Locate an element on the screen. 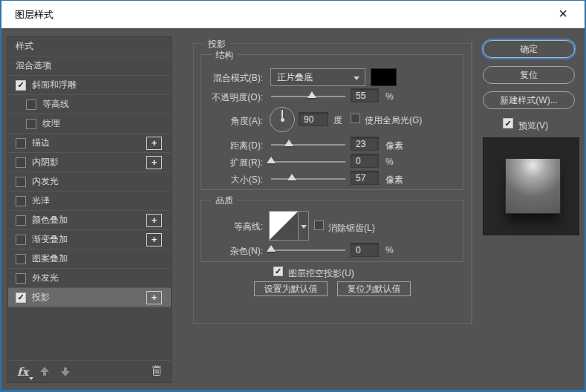 The height and width of the screenshot is (392, 586). spread-slider-thumb is located at coordinates (271, 160).